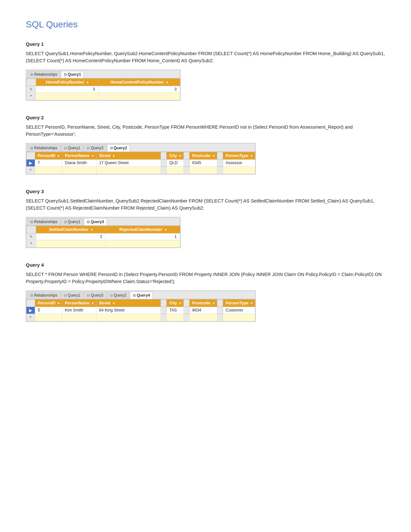  I want to click on query1-sql: SELECT QuerySub1.HomePolicyNumber, Query…, so click(206, 57).